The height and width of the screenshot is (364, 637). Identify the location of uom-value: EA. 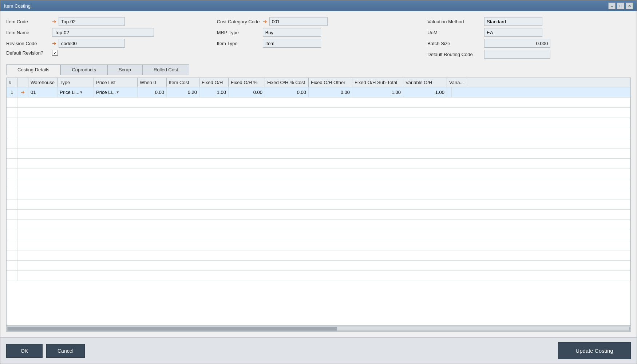
(513, 32).